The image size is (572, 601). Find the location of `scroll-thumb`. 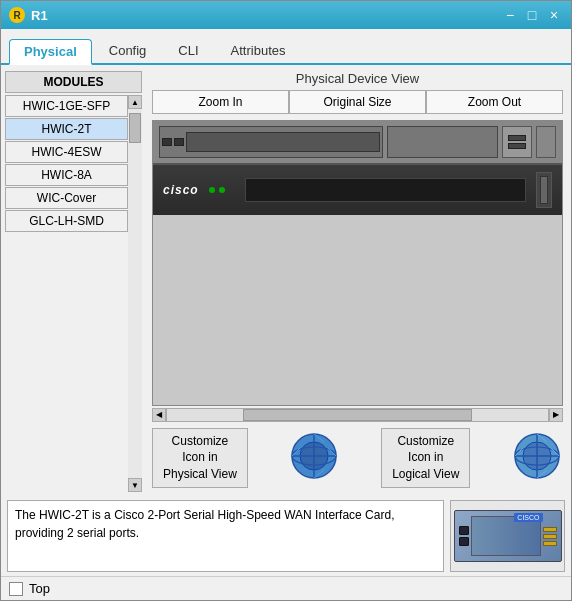

scroll-thumb is located at coordinates (358, 415).